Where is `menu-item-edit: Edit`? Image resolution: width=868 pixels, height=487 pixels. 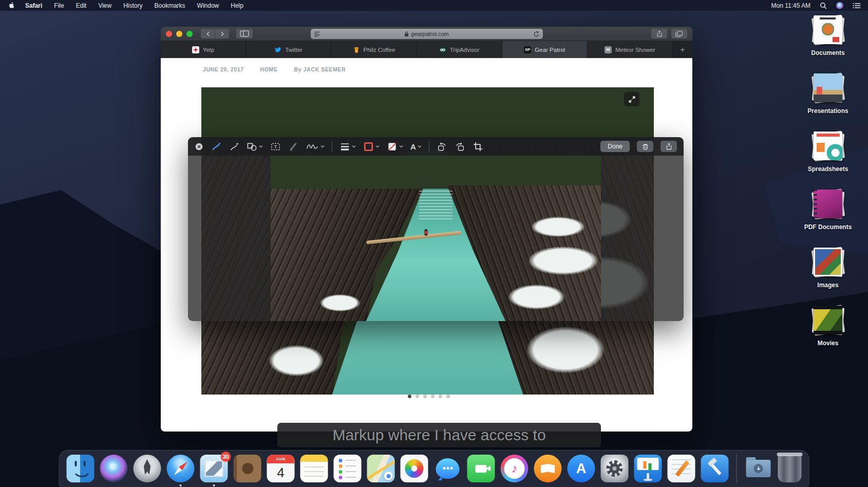
menu-item-edit: Edit is located at coordinates (81, 6).